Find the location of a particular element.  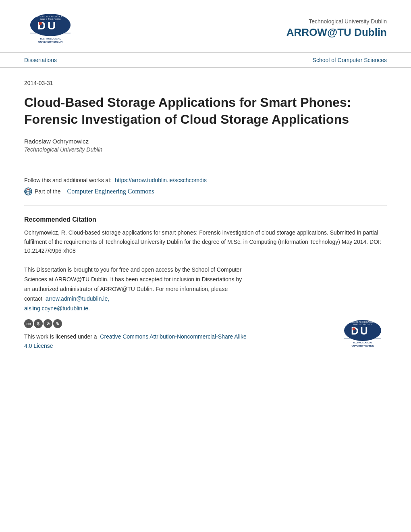

follow-section: Follow this and additional works at: htt… is located at coordinates (206, 186).